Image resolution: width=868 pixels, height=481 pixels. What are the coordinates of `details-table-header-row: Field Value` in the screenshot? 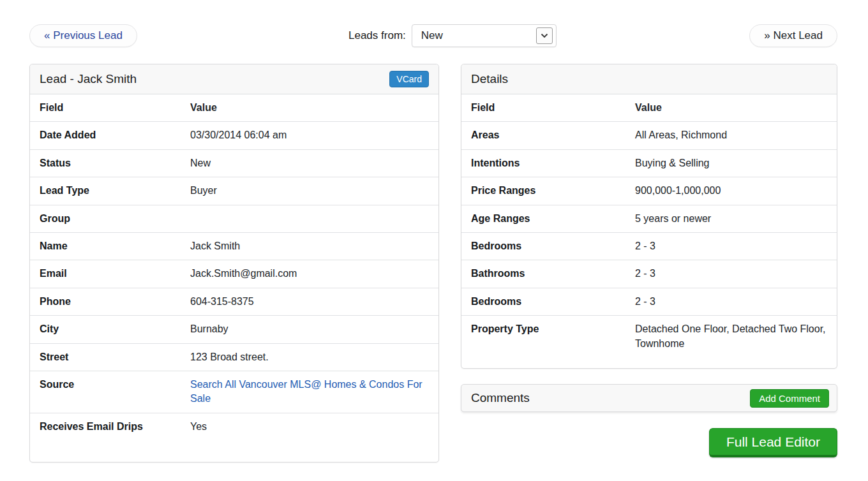 It's located at (649, 108).